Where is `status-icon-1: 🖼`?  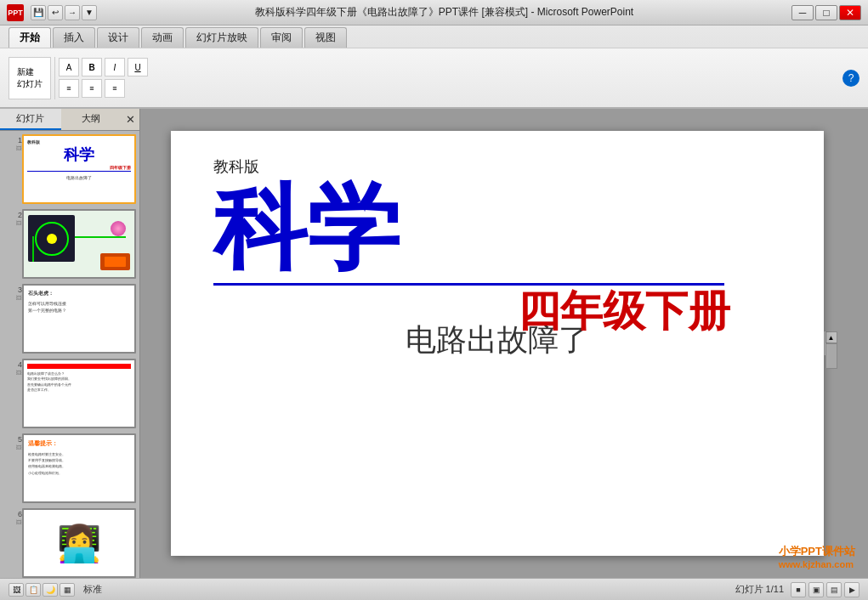
status-icon-1: 🖼 is located at coordinates (16, 590).